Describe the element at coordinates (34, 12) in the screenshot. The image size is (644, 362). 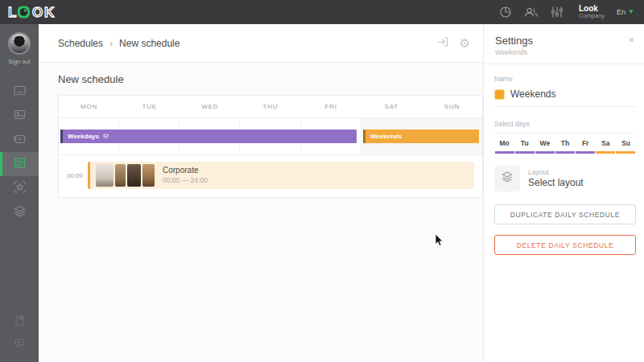
I see `look-logo-icon: L O K` at that location.